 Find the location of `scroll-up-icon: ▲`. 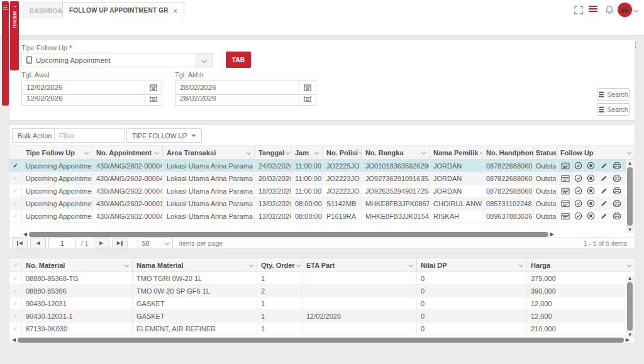

scroll-up-icon: ▲ is located at coordinates (630, 163).